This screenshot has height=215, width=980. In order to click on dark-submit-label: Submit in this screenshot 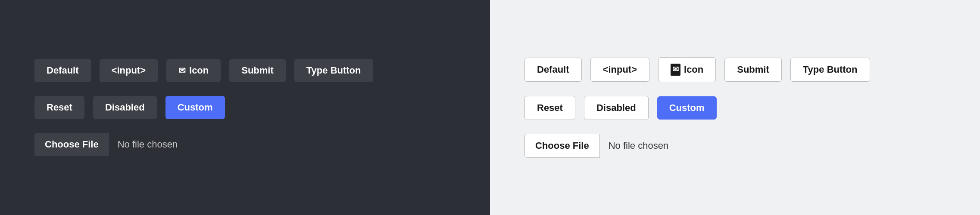, I will do `click(258, 71)`.